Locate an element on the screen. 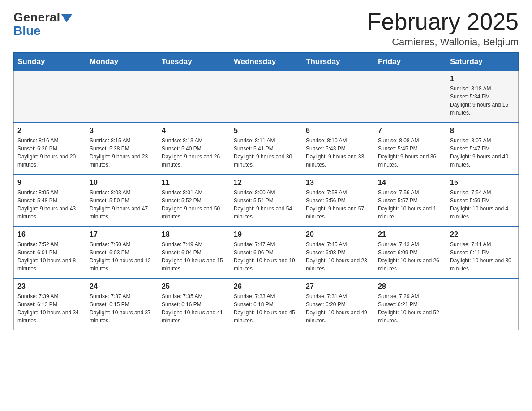 This screenshot has height=411, width=532. calendar-cell: 2Sunrise: 8:16 AM Sunset: 5:36 PM Daylig… is located at coordinates (50, 149).